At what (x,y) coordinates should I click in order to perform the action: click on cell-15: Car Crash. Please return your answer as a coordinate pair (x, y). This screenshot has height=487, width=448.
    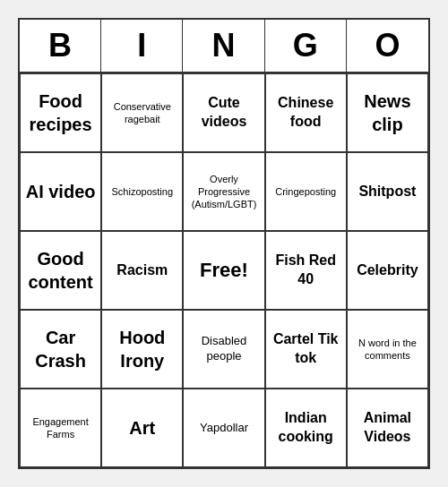
    Looking at the image, I should click on (61, 349).